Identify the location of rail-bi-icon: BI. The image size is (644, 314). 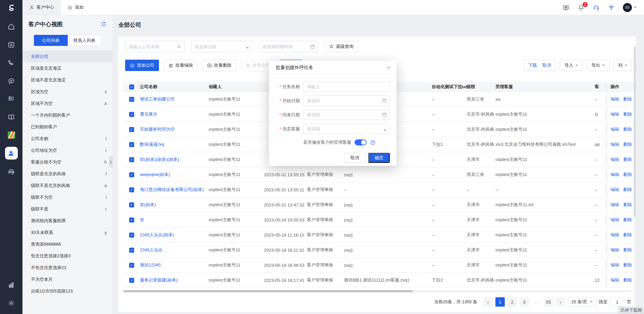
(11, 99).